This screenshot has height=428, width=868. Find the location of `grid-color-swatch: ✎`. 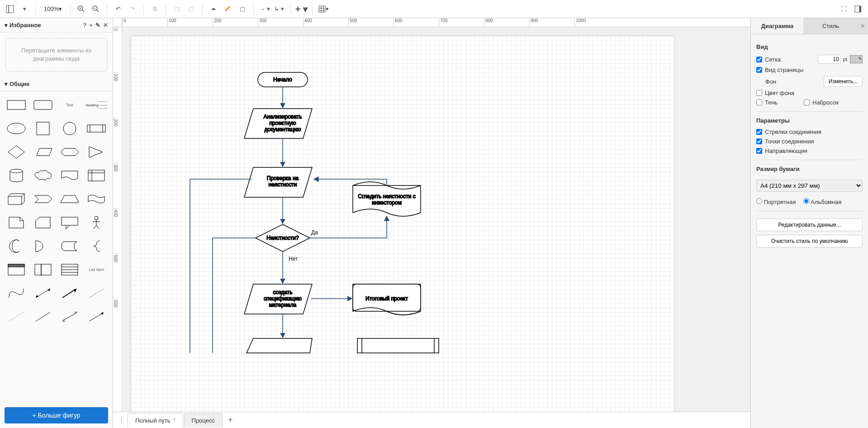

grid-color-swatch: ✎ is located at coordinates (856, 59).